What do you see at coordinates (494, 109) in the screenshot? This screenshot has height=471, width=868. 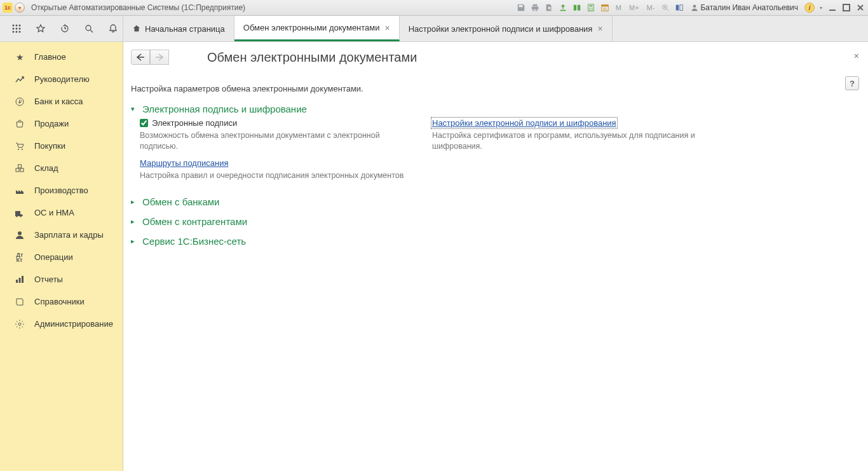 I see `section-signature-header: ▾ Электронная подпись и шифрование` at bounding box center [494, 109].